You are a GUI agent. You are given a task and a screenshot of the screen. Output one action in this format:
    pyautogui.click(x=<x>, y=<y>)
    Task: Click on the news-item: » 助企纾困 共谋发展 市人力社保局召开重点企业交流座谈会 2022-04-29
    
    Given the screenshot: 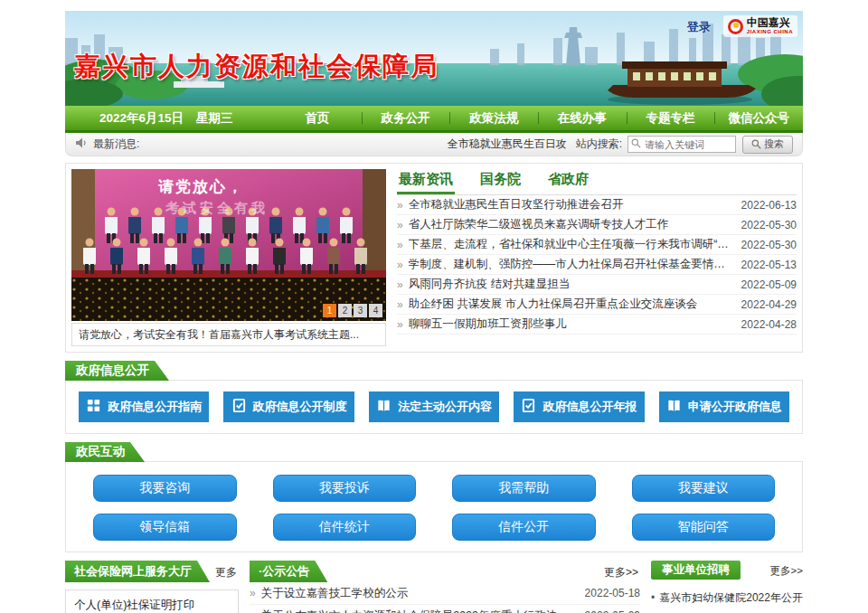 What is the action you would take?
    pyautogui.click(x=597, y=305)
    